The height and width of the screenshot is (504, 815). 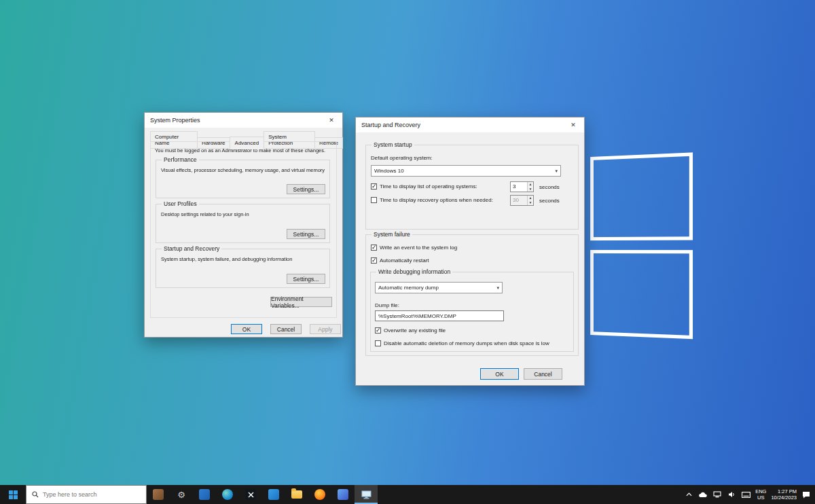 I want to click on overwrite-checkbox: Overwrite any existing file, so click(x=410, y=330).